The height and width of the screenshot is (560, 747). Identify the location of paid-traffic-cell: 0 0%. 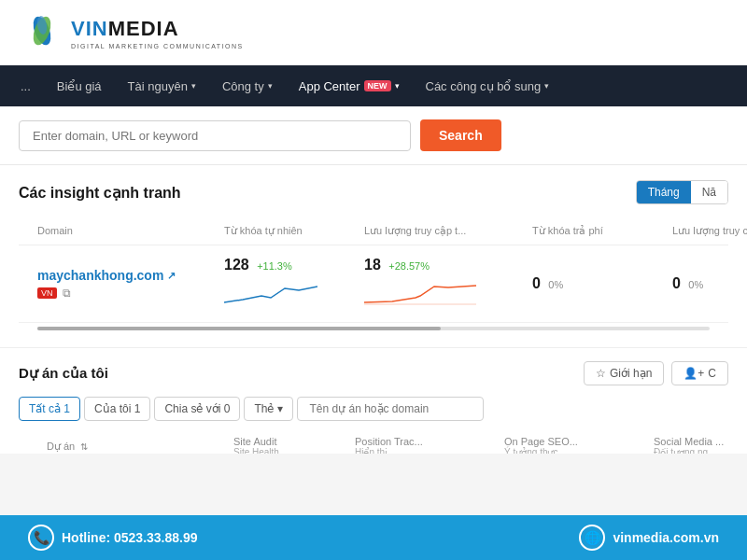
(710, 284).